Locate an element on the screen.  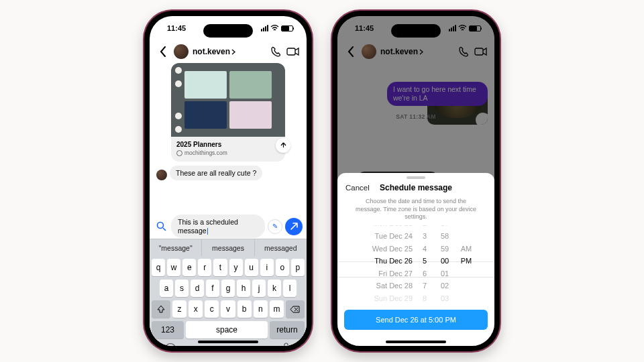
key-g: g is located at coordinates (228, 288).